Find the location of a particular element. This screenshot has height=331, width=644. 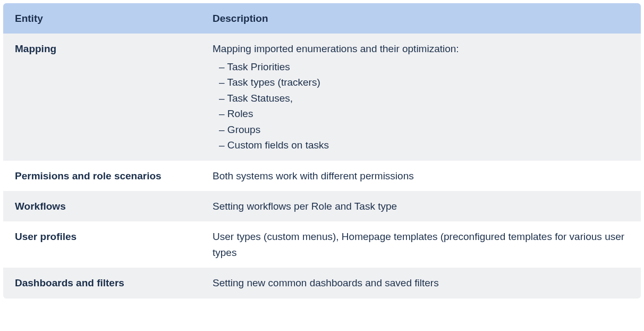

description-cell: User types (custom menus), Homepage temp… is located at coordinates (421, 245).